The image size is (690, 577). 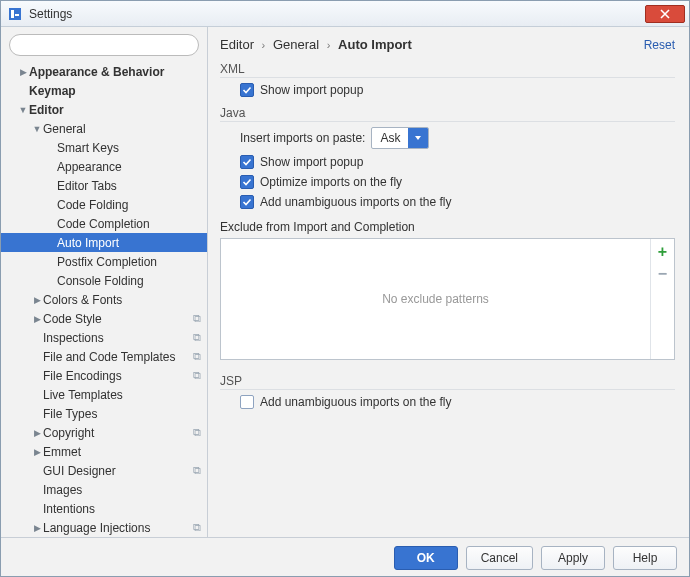 What do you see at coordinates (104, 186) in the screenshot?
I see `tree-item-editor-tabs: Editor Tabs` at bounding box center [104, 186].